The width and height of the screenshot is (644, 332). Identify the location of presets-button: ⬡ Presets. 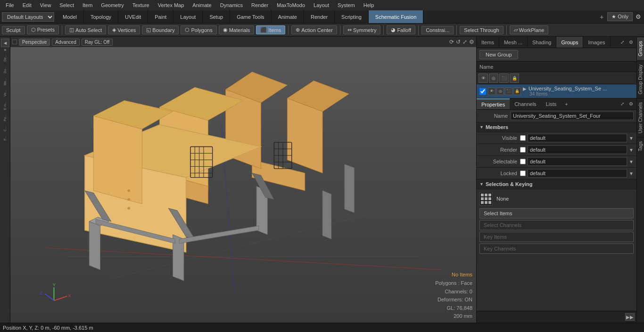
(43, 30).